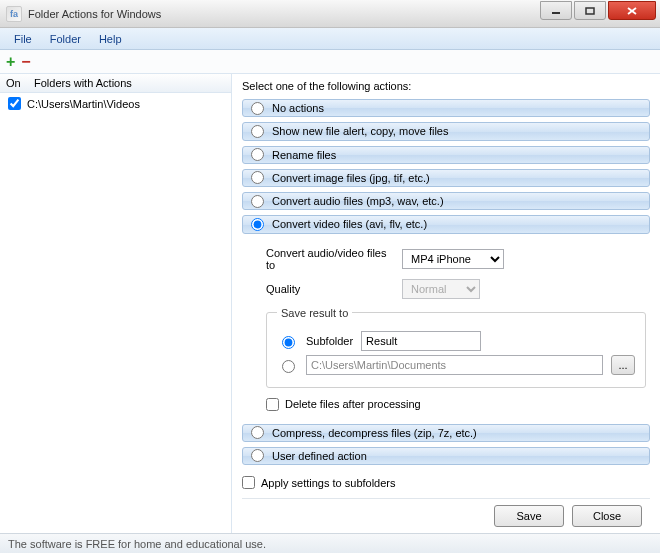  I want to click on remove-folder-button: −, so click(26, 62).